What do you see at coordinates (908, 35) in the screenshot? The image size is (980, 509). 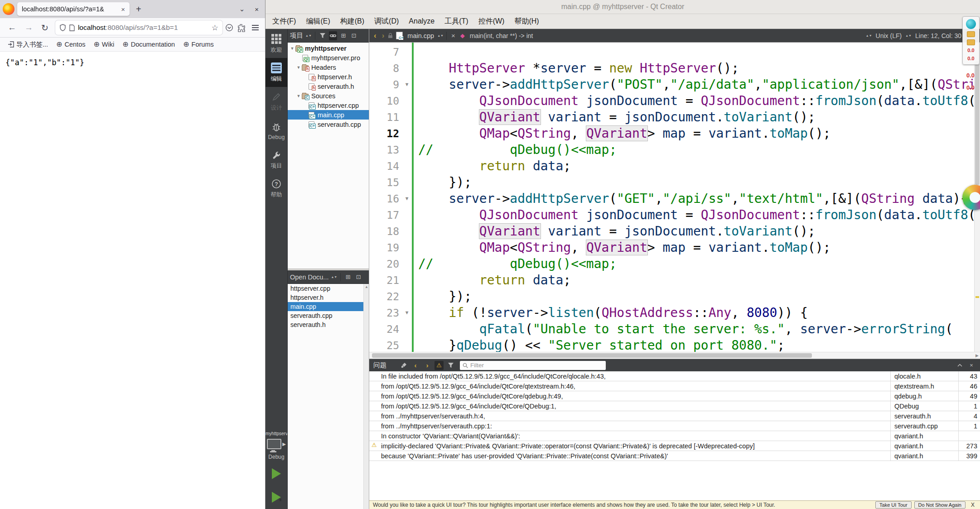 I see `cursor-dropdown-icon: ▲▼` at bounding box center [908, 35].